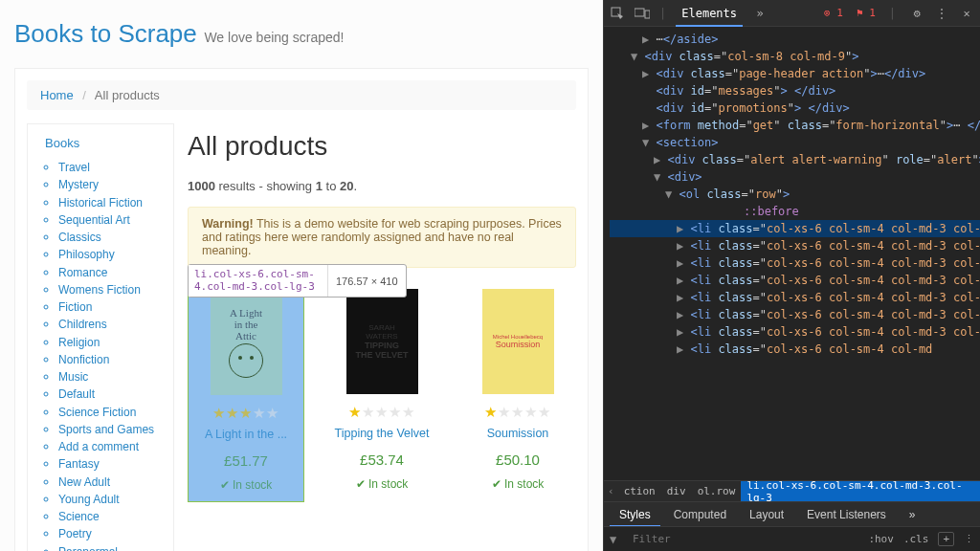  What do you see at coordinates (616, 540) in the screenshot?
I see `filter-icon: ▼` at bounding box center [616, 540].